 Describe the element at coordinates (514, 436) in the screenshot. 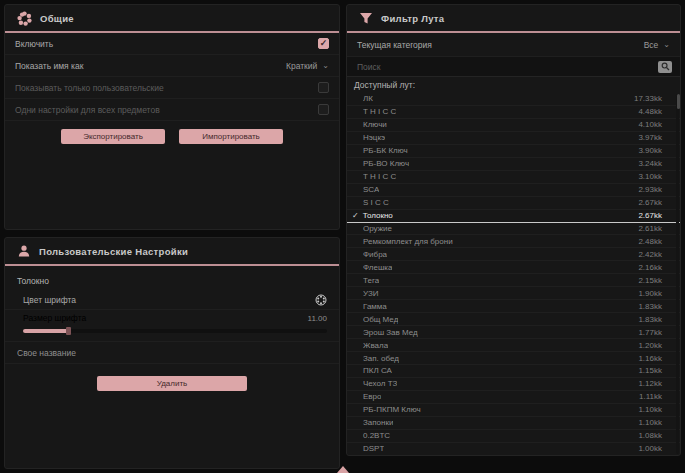

I see `list-item: 0.2BTC1.08kk` at that location.